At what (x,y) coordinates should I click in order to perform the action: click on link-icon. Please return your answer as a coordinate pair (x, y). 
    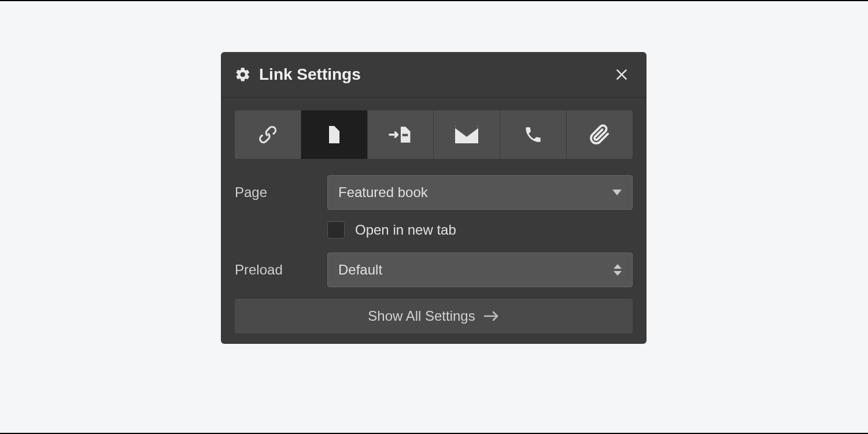
    Looking at the image, I should click on (268, 135).